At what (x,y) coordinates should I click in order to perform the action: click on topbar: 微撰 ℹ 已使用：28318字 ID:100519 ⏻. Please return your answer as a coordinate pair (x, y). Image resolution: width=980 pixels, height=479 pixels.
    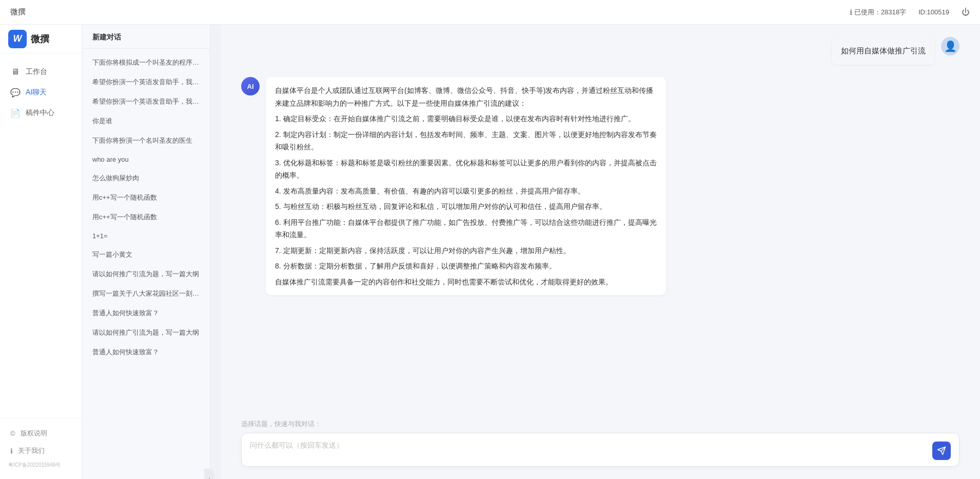
    Looking at the image, I should click on (490, 12).